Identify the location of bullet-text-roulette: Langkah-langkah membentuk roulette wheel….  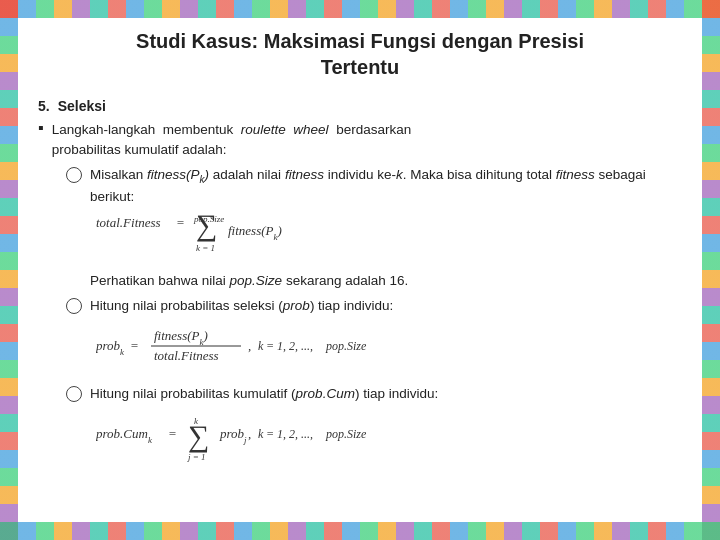
(232, 140).